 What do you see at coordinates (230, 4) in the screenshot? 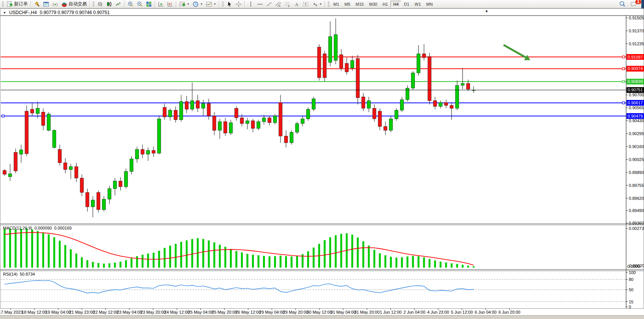
I see `cursor-icon` at bounding box center [230, 4].